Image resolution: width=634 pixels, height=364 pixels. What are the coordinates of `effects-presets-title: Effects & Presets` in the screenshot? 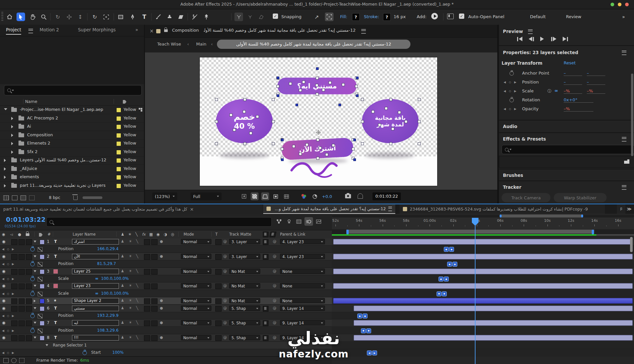 It's located at (524, 139).